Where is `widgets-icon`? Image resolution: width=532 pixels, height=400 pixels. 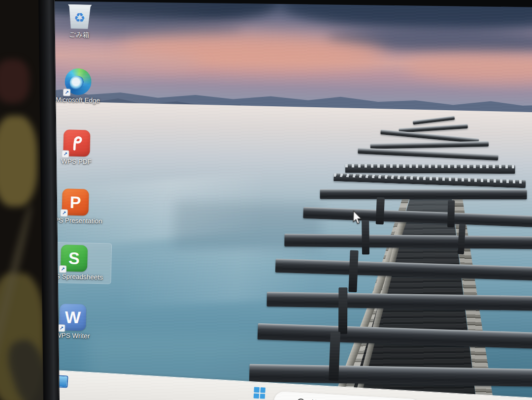
widgets-icon is located at coordinates (63, 382).